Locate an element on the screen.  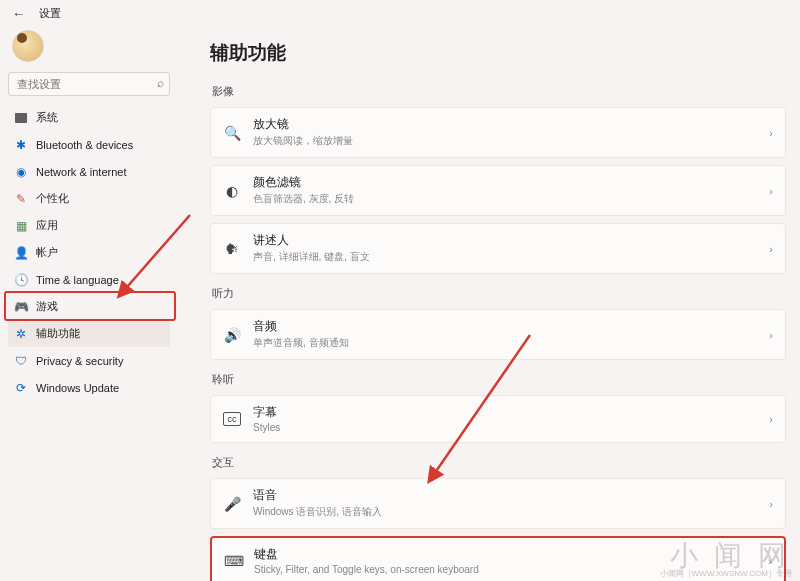
section-captions-label: 聆听 is located at coordinates (499, 380).